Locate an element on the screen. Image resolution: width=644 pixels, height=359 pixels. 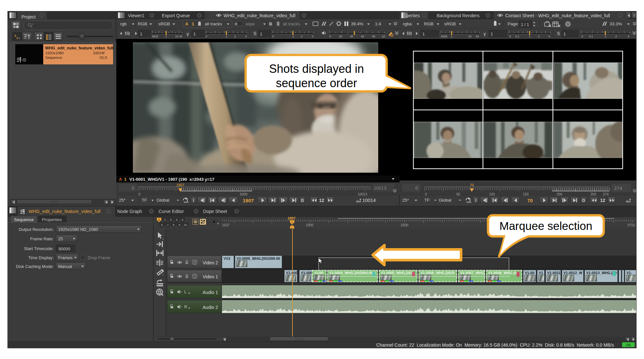
svg-text: 3 is located at coordinates (171, 220).